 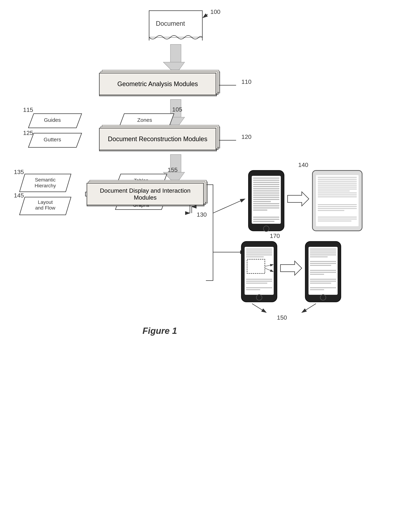 What do you see at coordinates (146, 195) in the screenshot?
I see `doc-display-stack: Document Display and Interaction Modules` at bounding box center [146, 195].